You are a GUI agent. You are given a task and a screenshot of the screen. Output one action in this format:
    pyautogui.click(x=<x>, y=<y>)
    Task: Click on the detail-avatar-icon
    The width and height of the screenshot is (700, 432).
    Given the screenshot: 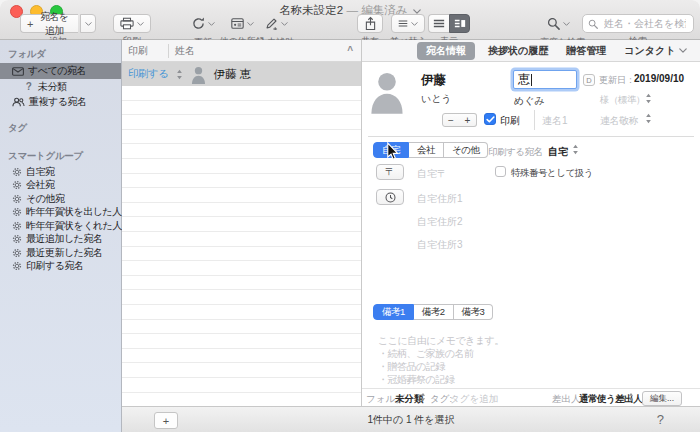 What is the action you would take?
    pyautogui.click(x=387, y=91)
    